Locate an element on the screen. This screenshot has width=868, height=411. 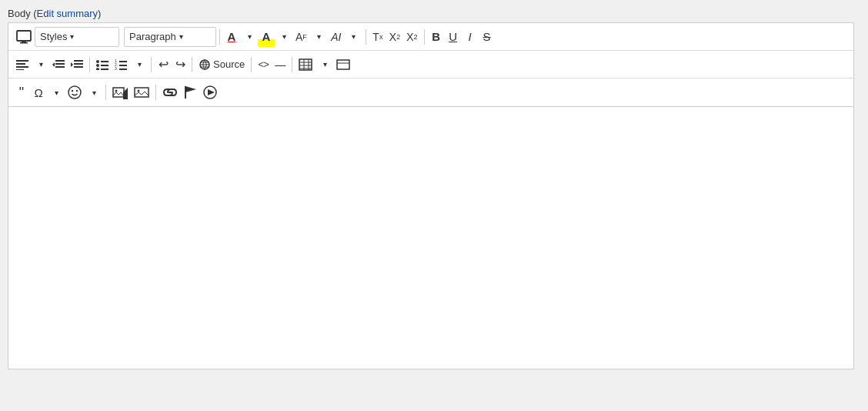
font-bg-button: A is located at coordinates (266, 37).